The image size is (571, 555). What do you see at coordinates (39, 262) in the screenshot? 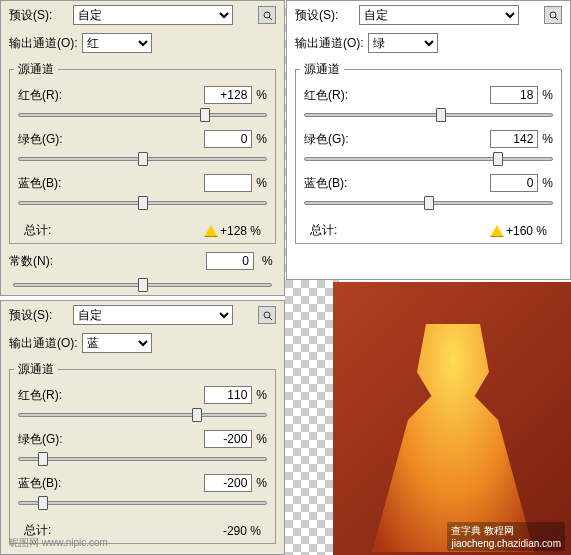
I see `constant-label: 常数(N):` at bounding box center [39, 262].